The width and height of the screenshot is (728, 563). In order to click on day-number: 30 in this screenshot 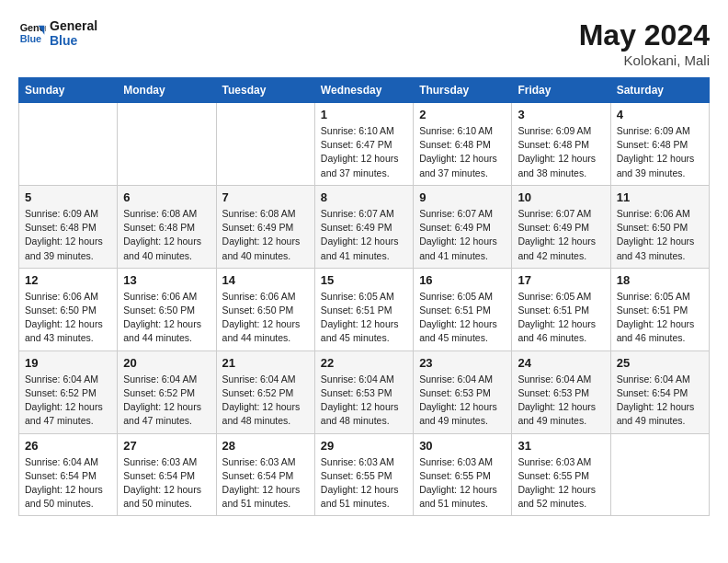, I will do `click(462, 445)`.